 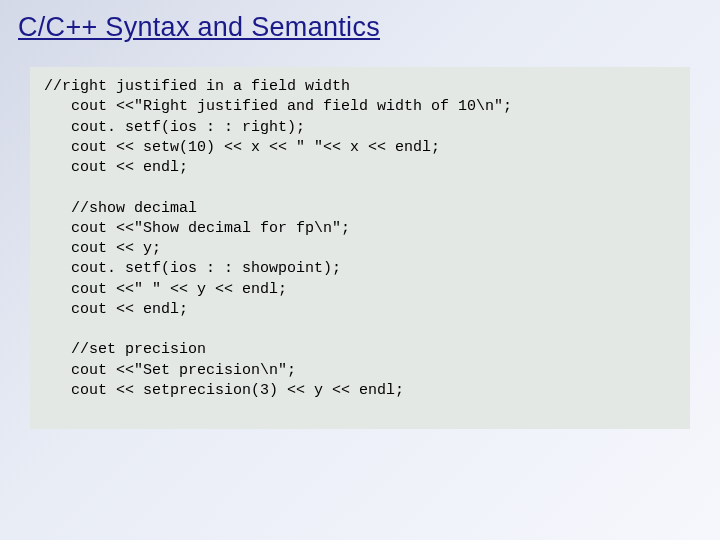 What do you see at coordinates (125, 350) in the screenshot?
I see `code-line: //set precision` at bounding box center [125, 350].